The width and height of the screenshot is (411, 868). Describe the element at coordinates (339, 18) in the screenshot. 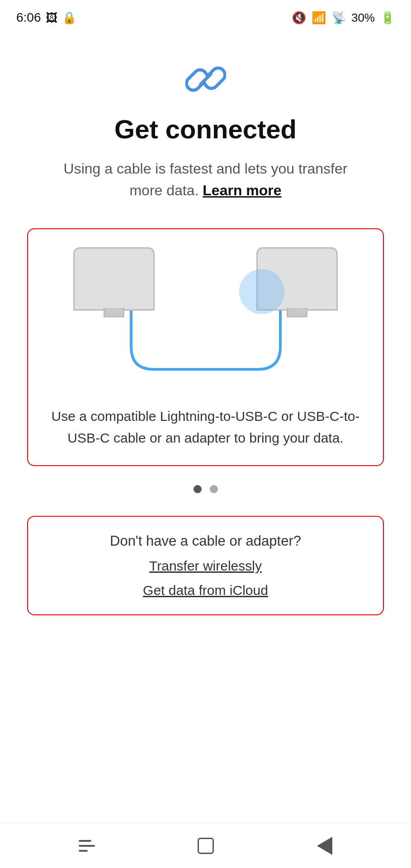

I see `signal-icon: 📡` at that location.